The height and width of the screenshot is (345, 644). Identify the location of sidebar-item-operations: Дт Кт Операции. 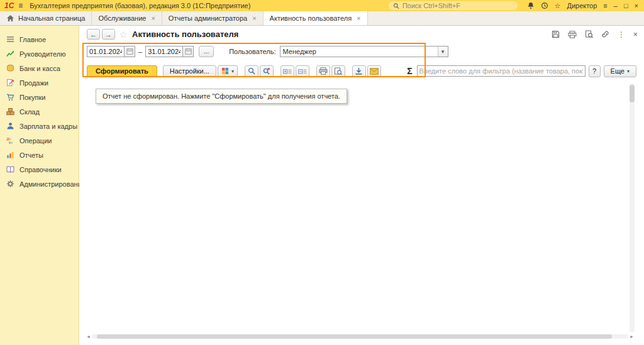
(39, 141).